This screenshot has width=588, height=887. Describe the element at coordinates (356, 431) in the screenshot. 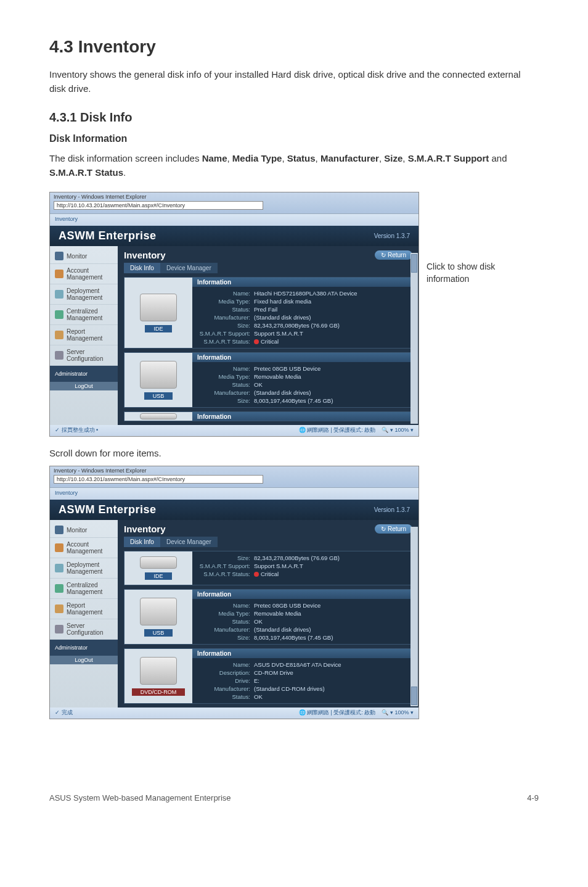

I see `status-right: 🌐 網際網路 | 受保護模式: 啟動 🔍 ▾ 100% ▾` at that location.